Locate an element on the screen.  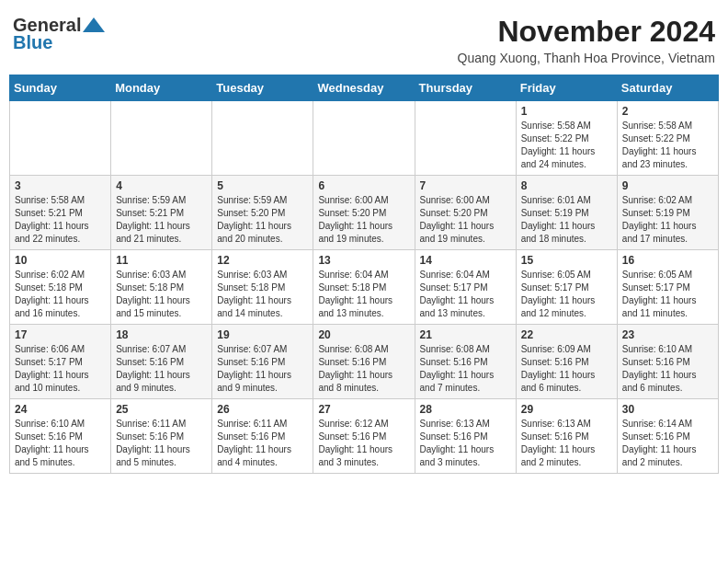
day-cell: 9Sunrise: 6:02 AM Sunset: 5:19 PM Daylig… is located at coordinates (667, 213).